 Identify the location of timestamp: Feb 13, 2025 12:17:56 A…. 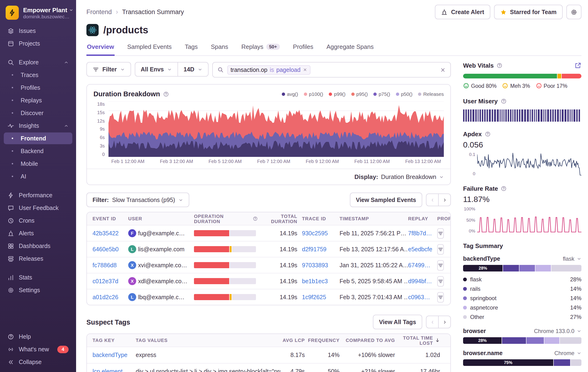
(374, 249).